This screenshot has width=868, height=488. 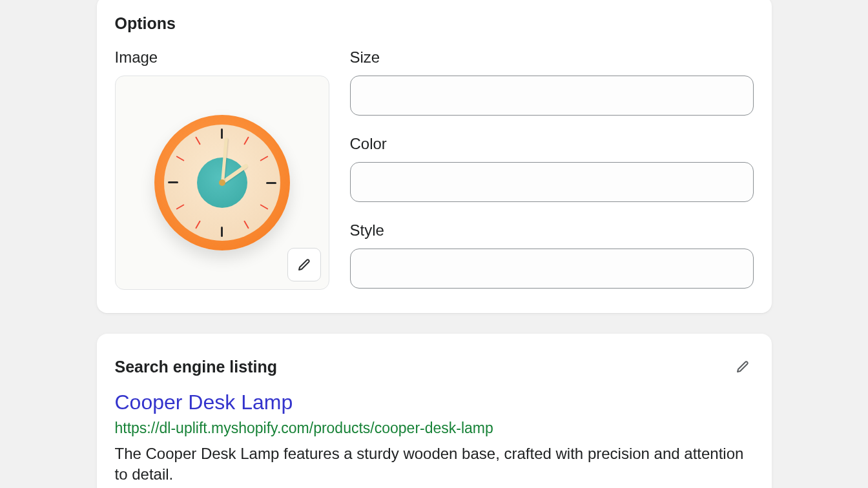 I want to click on style-field-group: Style, so click(x=552, y=255).